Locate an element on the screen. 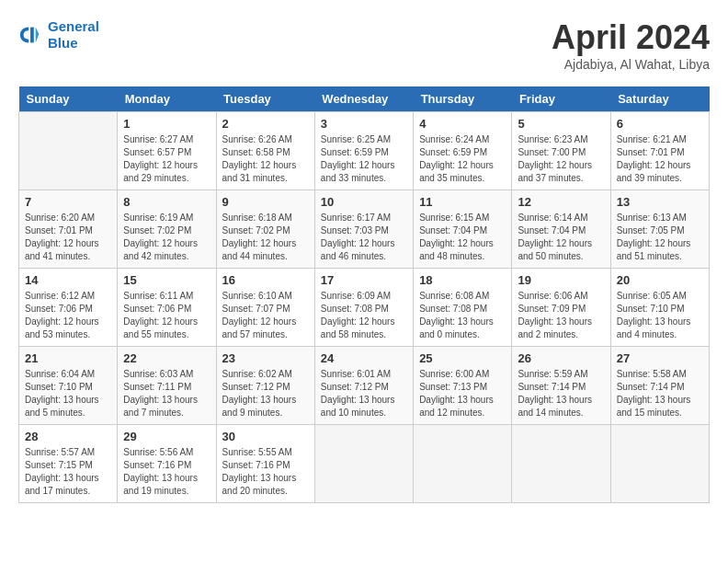  day-header-friday: Friday is located at coordinates (561, 99).